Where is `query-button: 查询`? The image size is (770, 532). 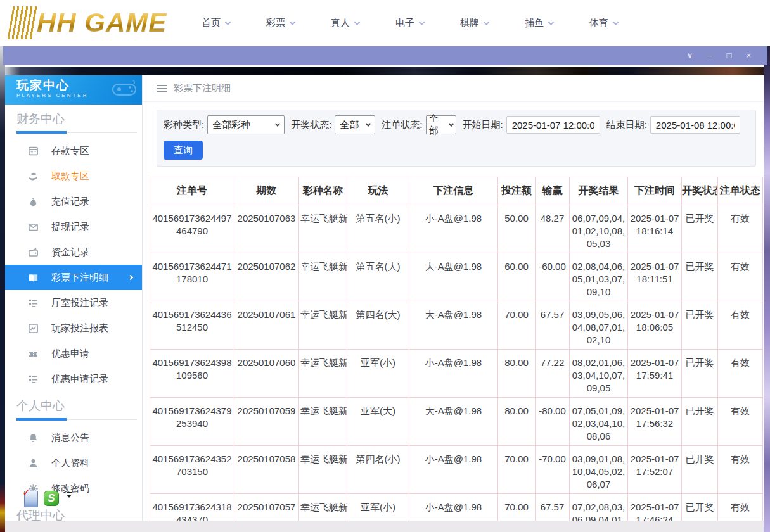 query-button: 查询 is located at coordinates (183, 150).